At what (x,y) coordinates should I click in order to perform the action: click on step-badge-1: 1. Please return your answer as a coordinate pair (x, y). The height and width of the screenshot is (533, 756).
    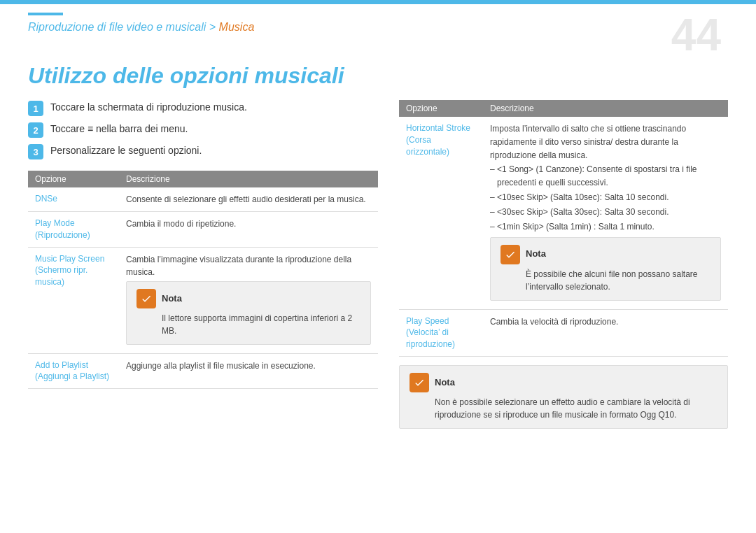
    Looking at the image, I should click on (36, 108).